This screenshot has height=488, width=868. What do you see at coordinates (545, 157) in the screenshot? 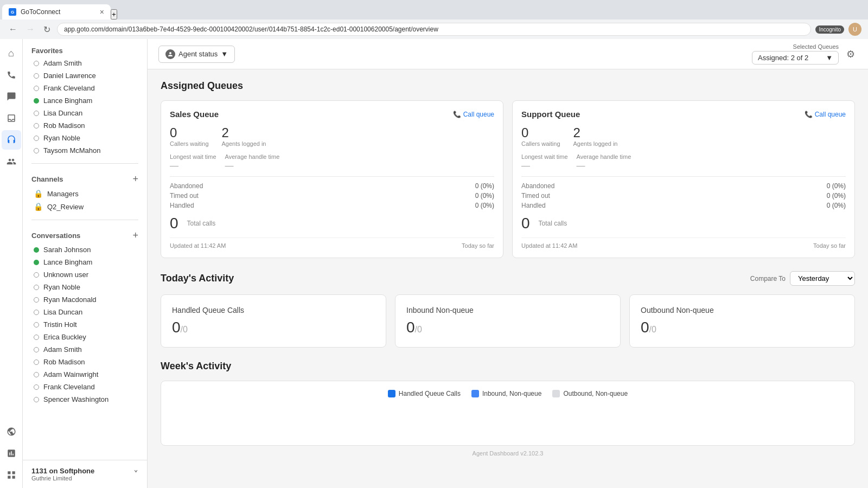
I see `support-longest-wait-label: Longest wait time` at bounding box center [545, 157].